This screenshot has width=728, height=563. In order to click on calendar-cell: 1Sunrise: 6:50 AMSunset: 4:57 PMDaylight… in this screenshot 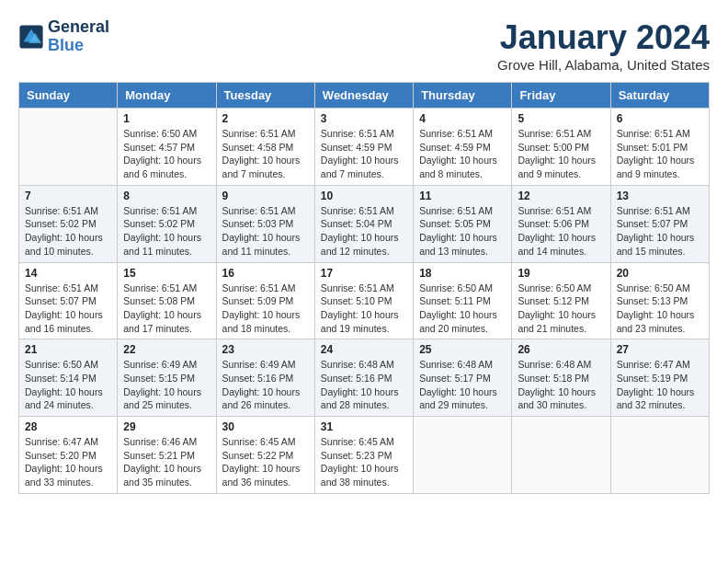, I will do `click(167, 147)`.